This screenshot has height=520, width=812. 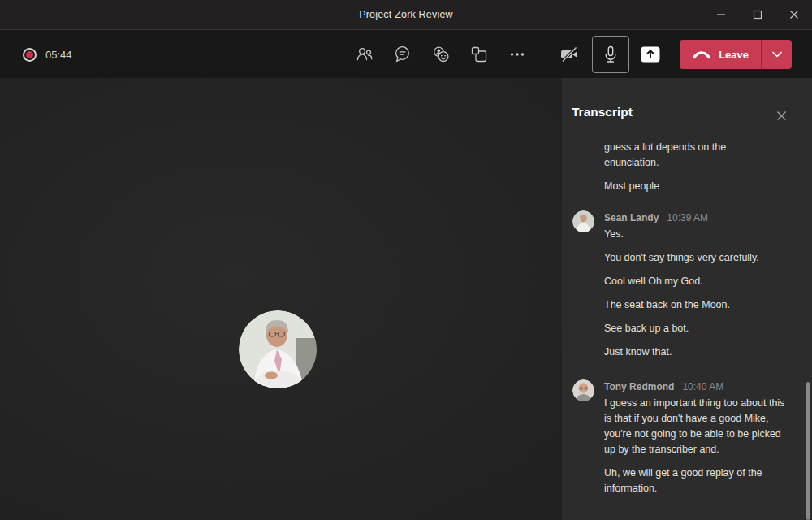 I want to click on titlebar: Project Zork Review, so click(x=406, y=15).